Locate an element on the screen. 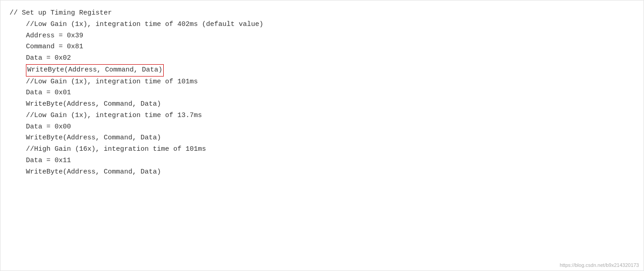 Image resolution: width=644 pixels, height=271 pixels. code-line: Data = 0x01 is located at coordinates (322, 93).